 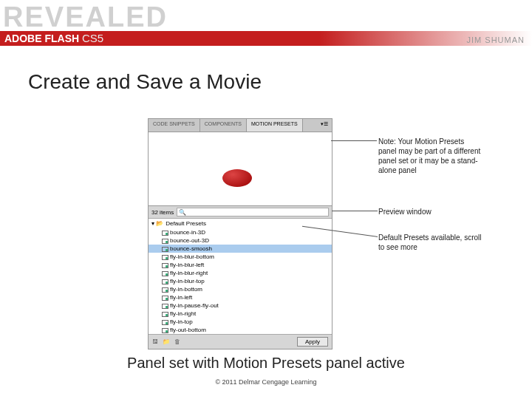 I want to click on delete-icon: 🗑, so click(x=177, y=341).